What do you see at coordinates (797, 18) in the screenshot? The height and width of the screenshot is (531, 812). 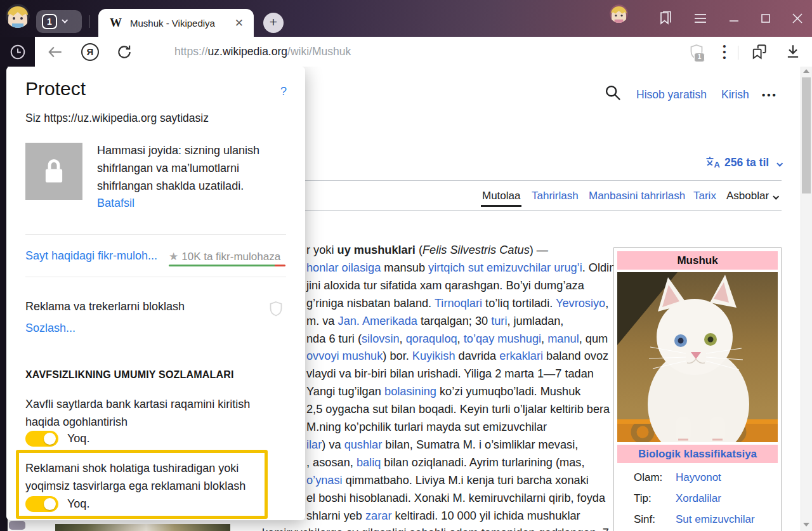 I see `close-icon` at bounding box center [797, 18].